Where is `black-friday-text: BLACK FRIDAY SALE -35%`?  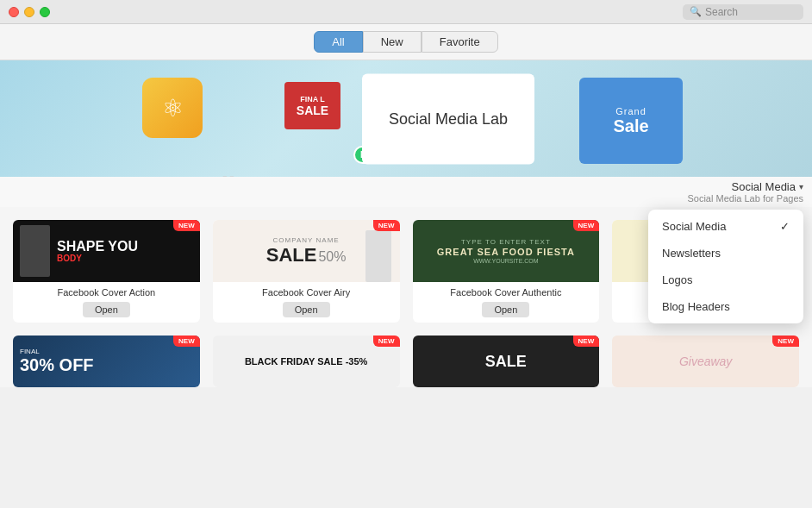
black-friday-text: BLACK FRIDAY SALE -35% is located at coordinates (306, 361).